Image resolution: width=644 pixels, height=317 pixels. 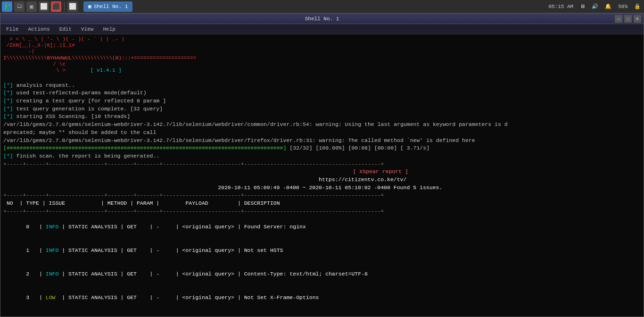 What do you see at coordinates (322, 86) in the screenshot?
I see `status-line-1: [*] analysis request..` at bounding box center [322, 86].